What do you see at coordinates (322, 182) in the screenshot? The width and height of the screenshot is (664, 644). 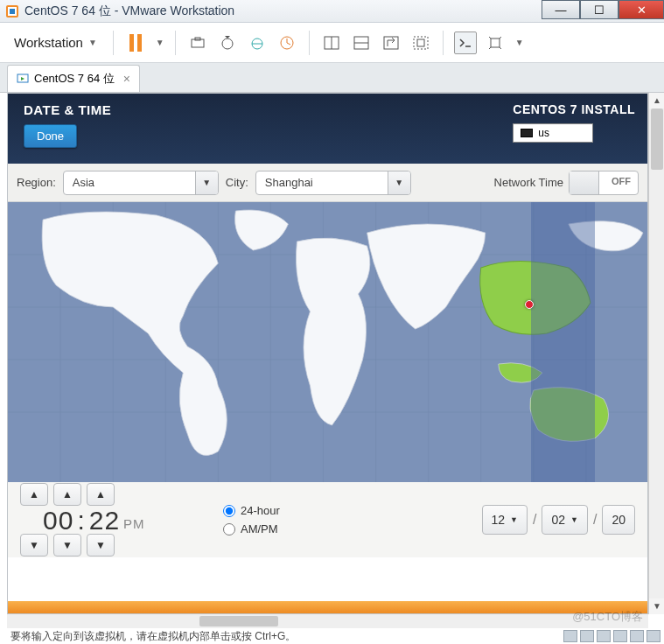 I see `city-value: Shanghai` at bounding box center [322, 182].